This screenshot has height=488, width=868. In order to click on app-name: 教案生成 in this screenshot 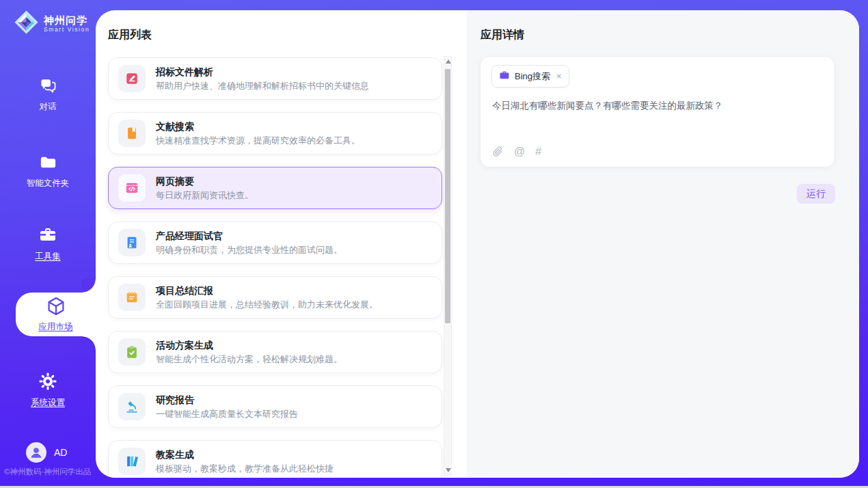, I will do `click(245, 455)`.